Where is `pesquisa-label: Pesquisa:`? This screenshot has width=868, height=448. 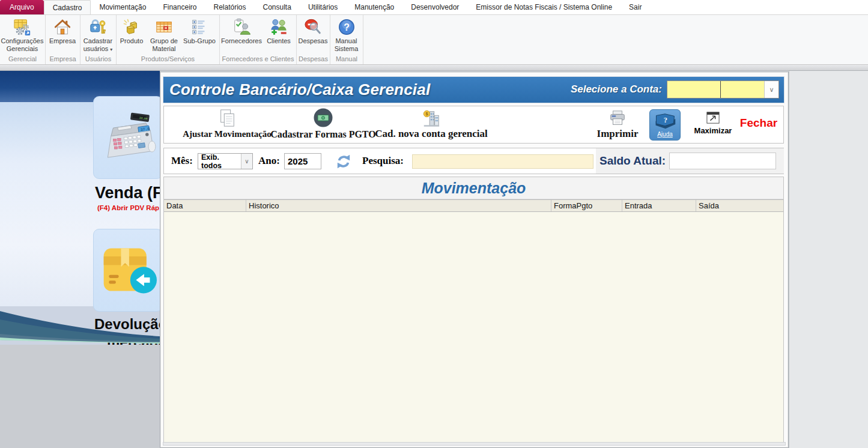
pesquisa-label: Pesquisa: is located at coordinates (383, 161).